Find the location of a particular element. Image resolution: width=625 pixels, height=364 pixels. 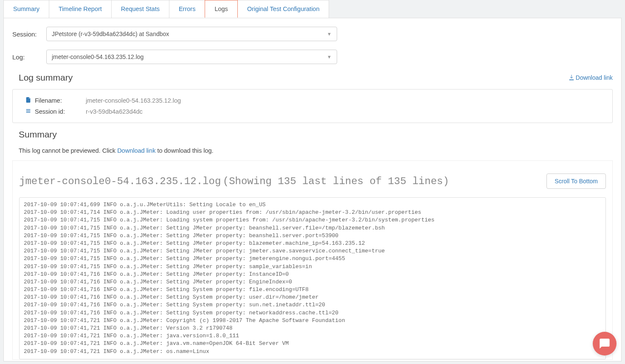

chat-widget is located at coordinates (605, 344).